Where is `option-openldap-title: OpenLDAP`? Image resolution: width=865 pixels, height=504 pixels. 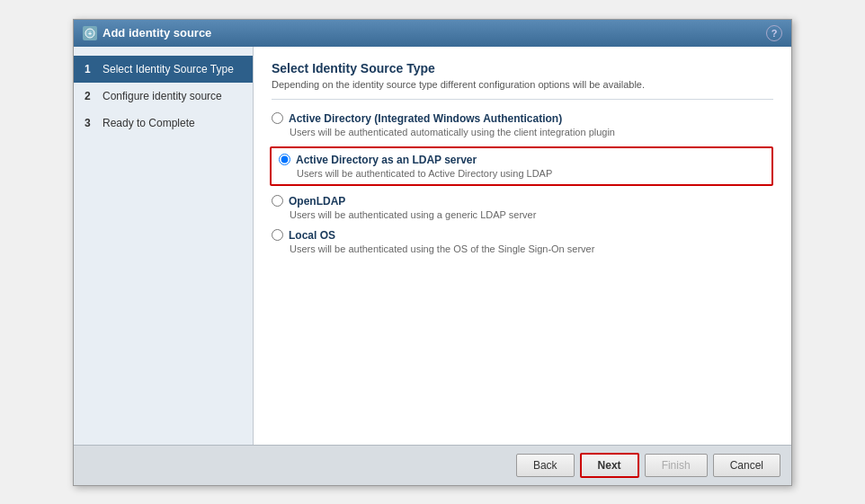
option-openldap-title: OpenLDAP is located at coordinates (317, 201).